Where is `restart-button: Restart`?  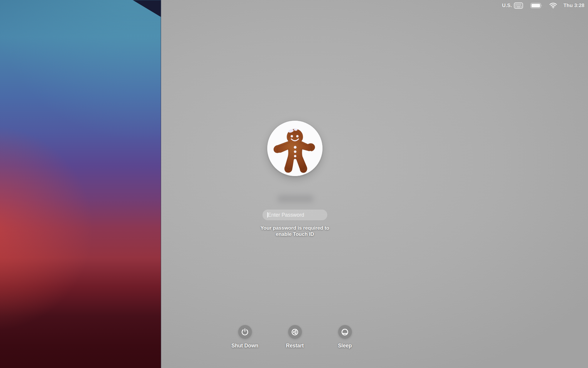 restart-button: Restart is located at coordinates (295, 337).